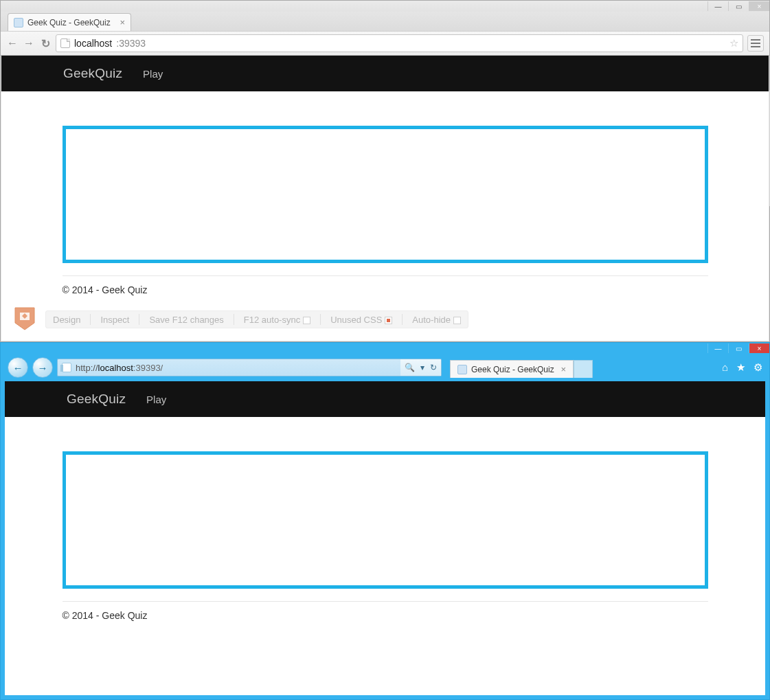  Describe the element at coordinates (361, 320) in the screenshot. I see `bl-unusedcss-button: Unused CSS` at that location.